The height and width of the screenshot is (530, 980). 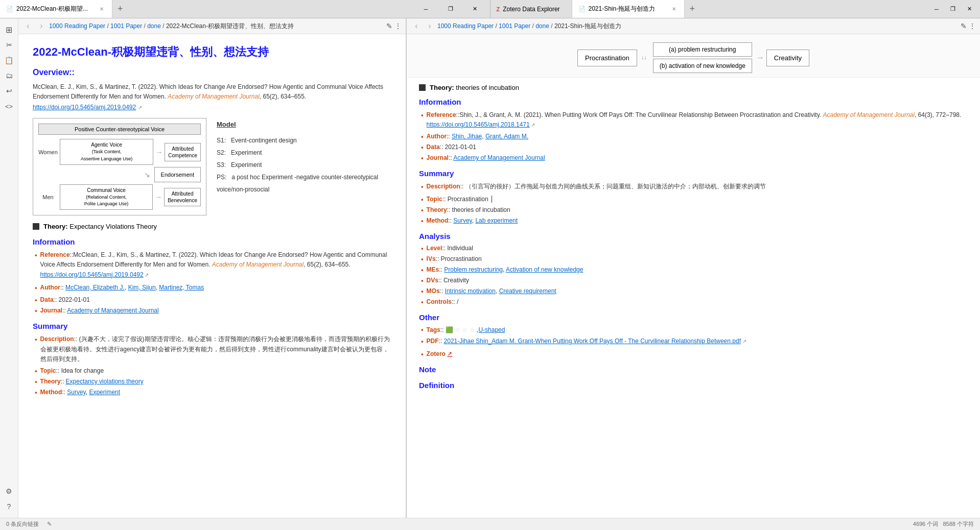 What do you see at coordinates (507, 136) in the screenshot?
I see `rauthor-2: Grant, Adam M.` at bounding box center [507, 136].